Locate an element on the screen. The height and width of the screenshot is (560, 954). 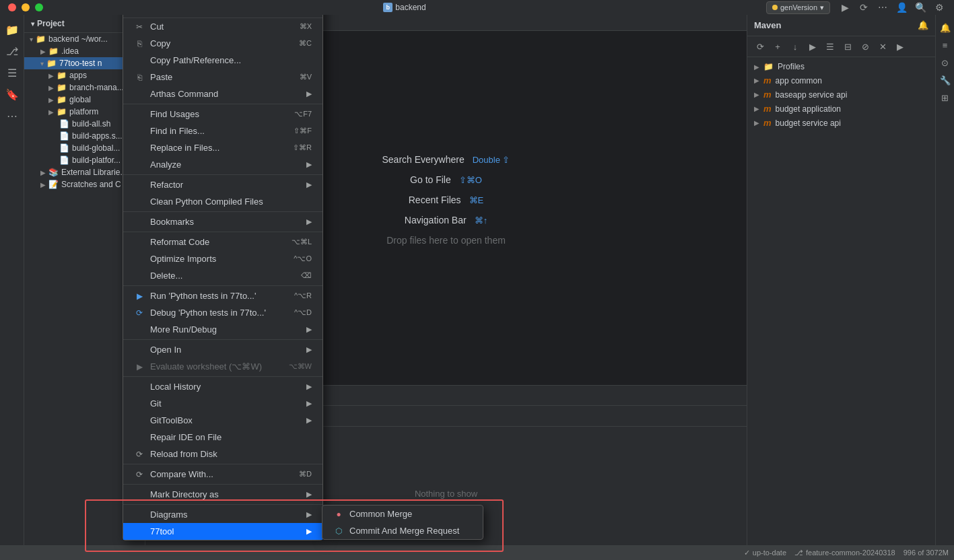
maven-refresh-btn: ⟳ is located at coordinates (760, 46).